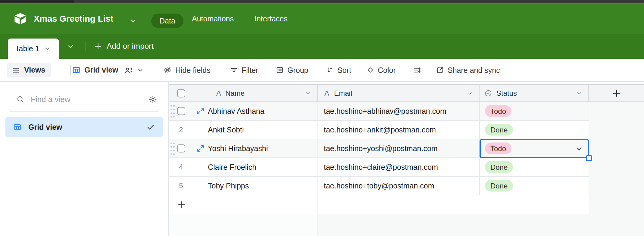 The image size is (644, 236). Describe the element at coordinates (29, 70) in the screenshot. I see `views-button: Views` at that location.